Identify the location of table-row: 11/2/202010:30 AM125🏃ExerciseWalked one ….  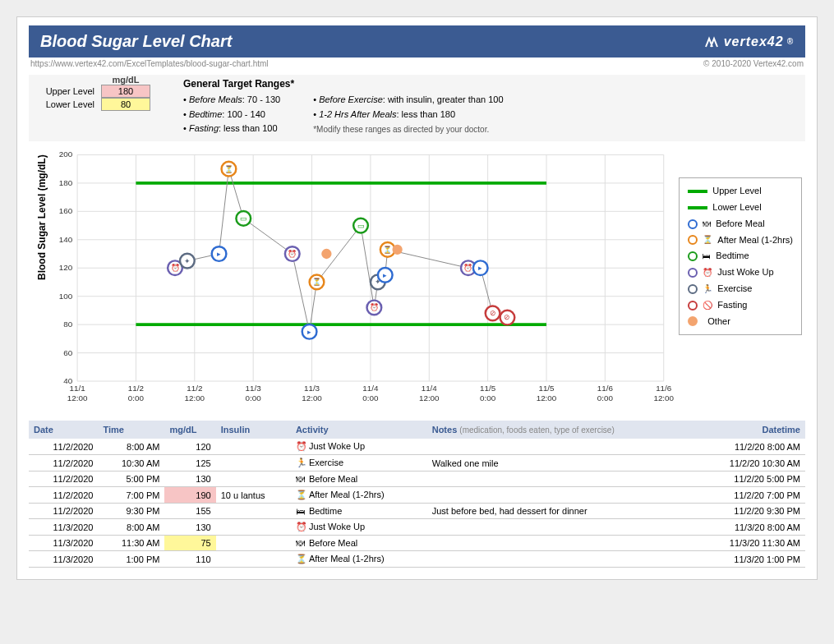
(417, 463).